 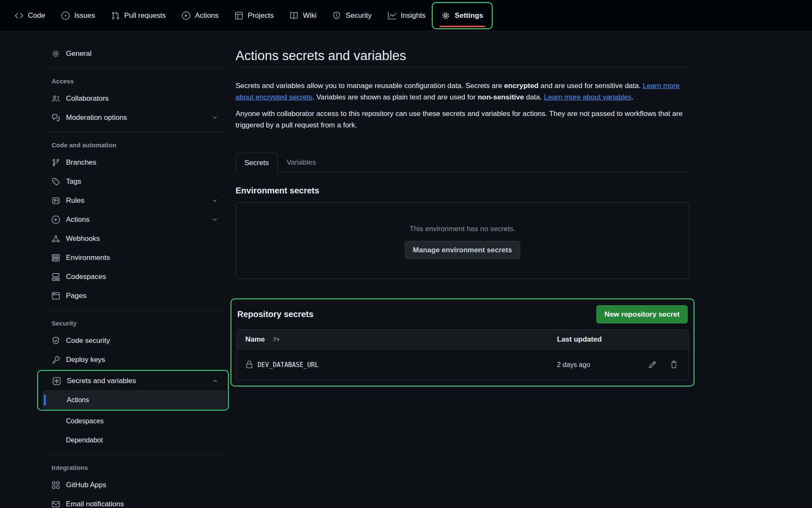 I want to click on sidebar-item-label: Webhooks, so click(x=83, y=239).